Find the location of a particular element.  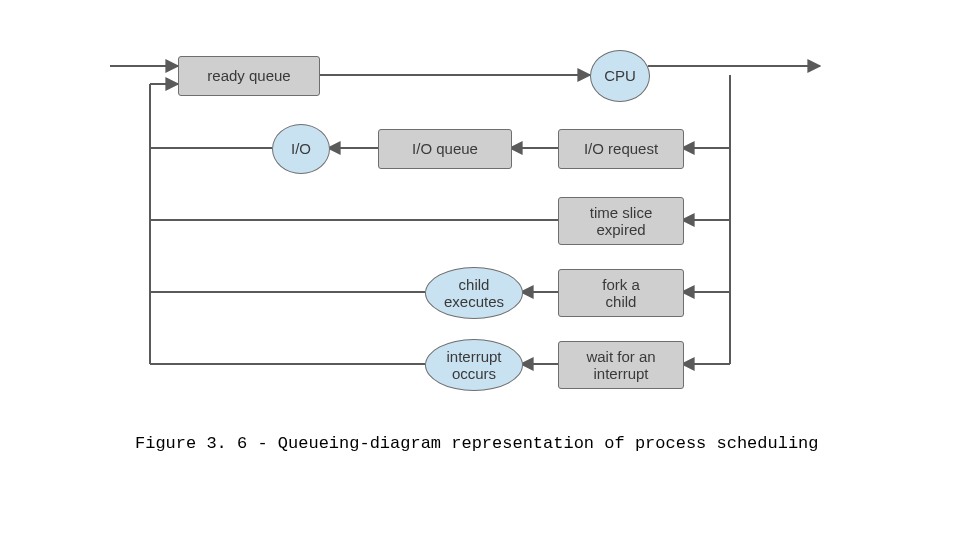

node-interrupt-occurs: interrupt occurs is located at coordinates (474, 365).